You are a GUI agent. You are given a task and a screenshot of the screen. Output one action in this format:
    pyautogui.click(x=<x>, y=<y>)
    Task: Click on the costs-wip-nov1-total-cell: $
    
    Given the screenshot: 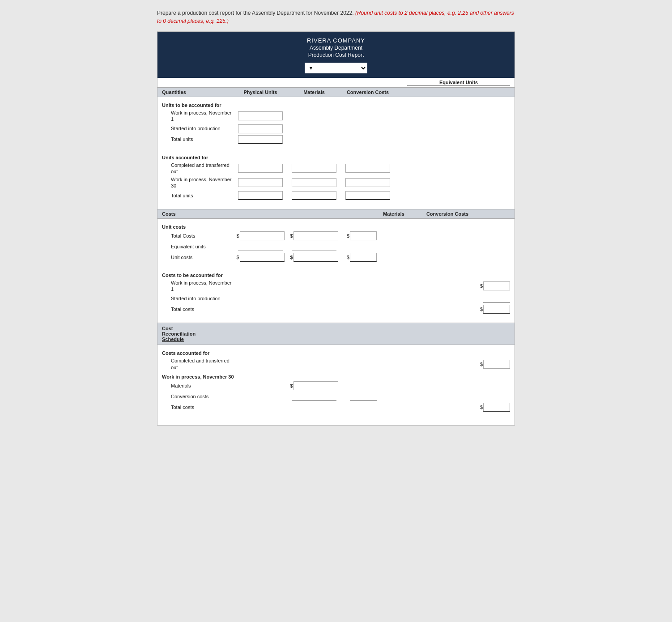 What is the action you would take?
    pyautogui.click(x=492, y=286)
    